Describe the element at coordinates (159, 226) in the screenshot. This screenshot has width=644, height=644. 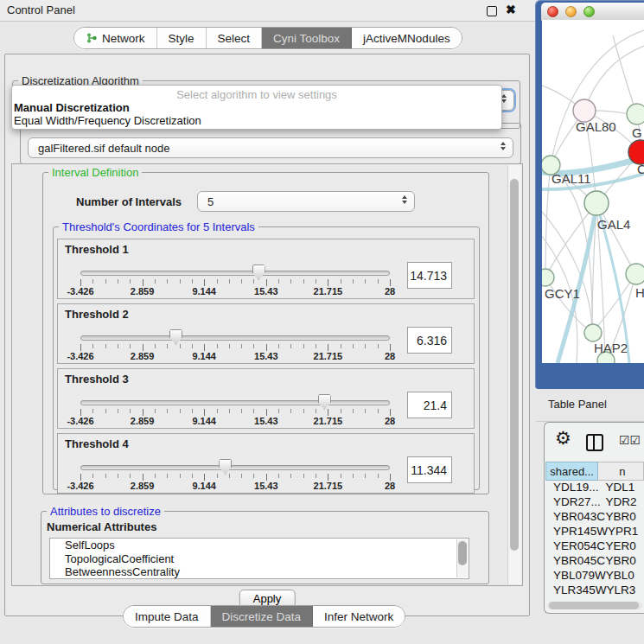
I see `group-title: Threshold's Coordinates for 5 Intervals` at that location.